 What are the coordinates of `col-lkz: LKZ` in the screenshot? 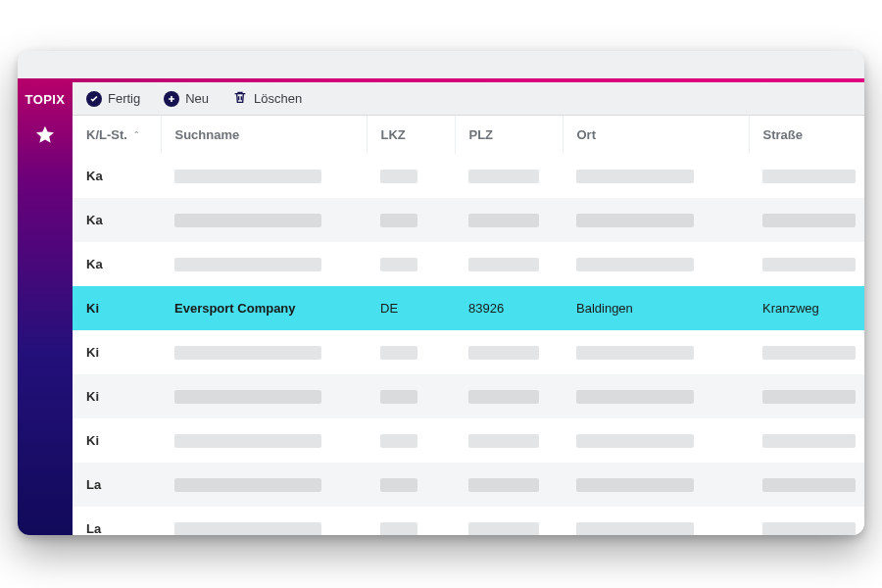 It's located at (411, 135).